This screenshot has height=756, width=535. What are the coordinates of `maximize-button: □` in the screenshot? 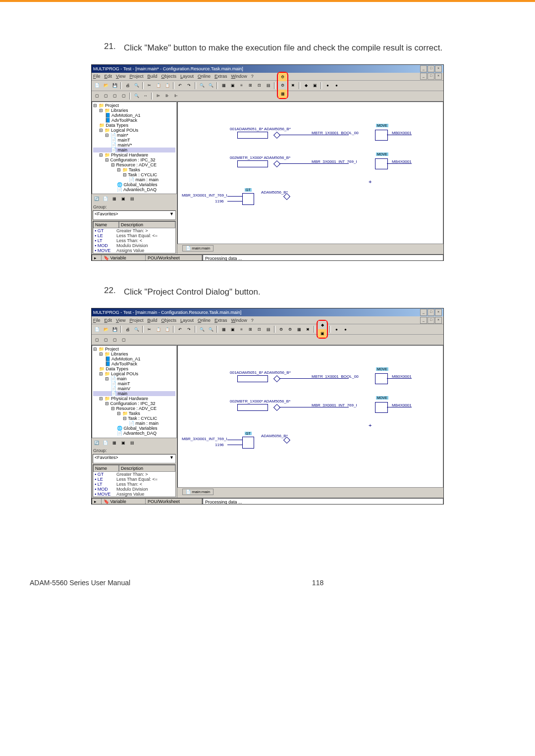 It's located at (431, 69).